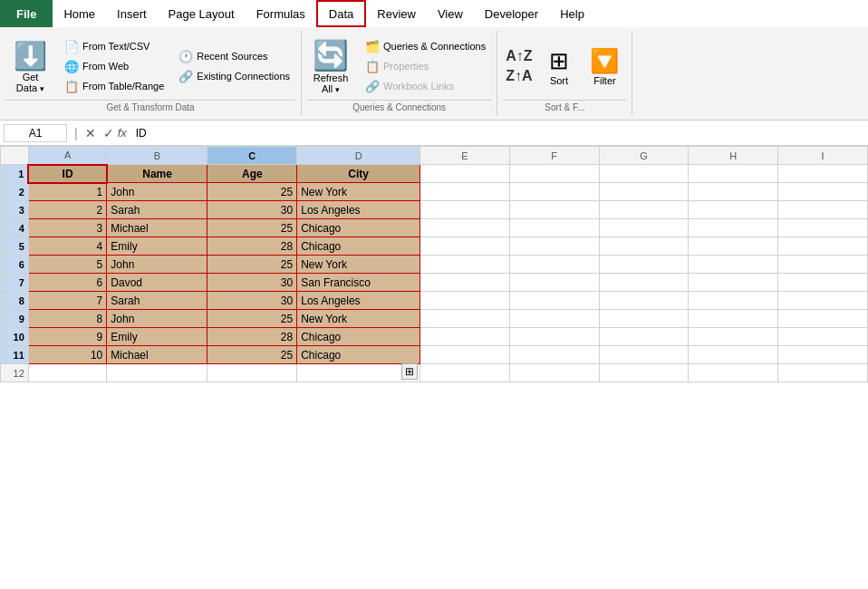  Describe the element at coordinates (158, 246) in the screenshot. I see `cell-b5: Emily` at that location.